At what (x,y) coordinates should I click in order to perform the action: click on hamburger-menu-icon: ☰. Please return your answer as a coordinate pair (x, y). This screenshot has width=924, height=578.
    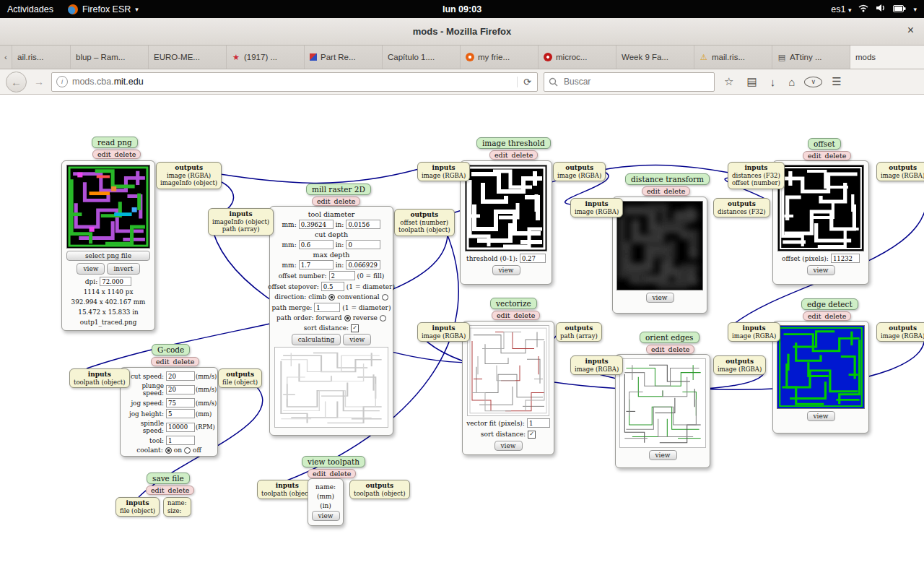
    Looking at the image, I should click on (836, 82).